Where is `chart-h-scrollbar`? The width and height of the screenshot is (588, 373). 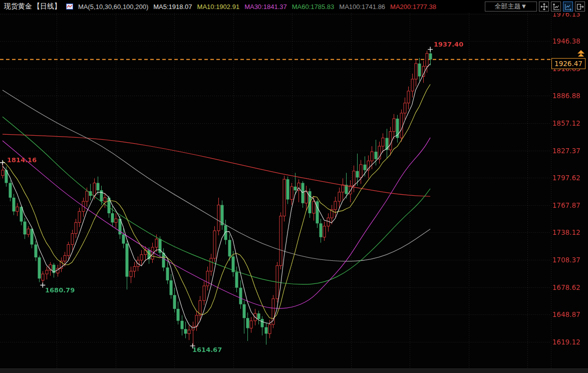 chart-h-scrollbar is located at coordinates (294, 370).